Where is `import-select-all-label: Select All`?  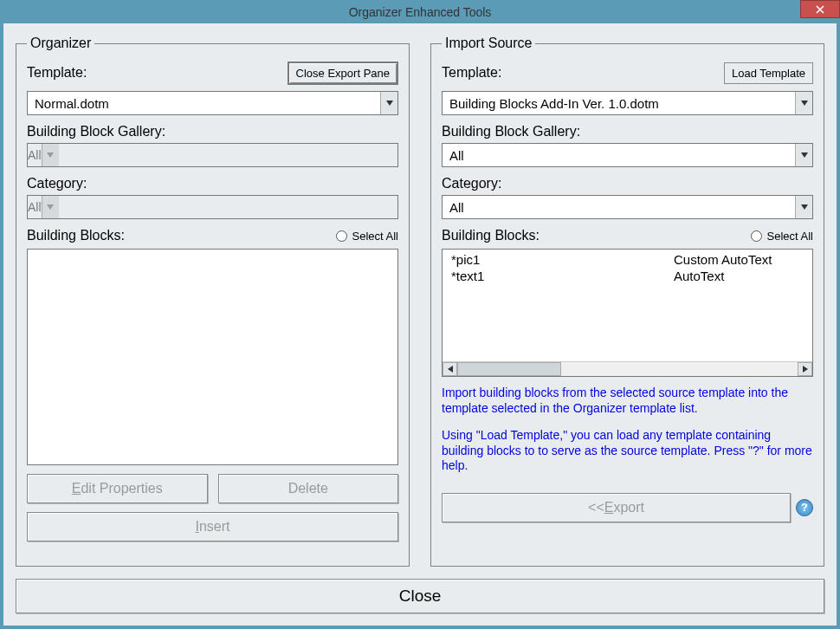 import-select-all-label: Select All is located at coordinates (790, 236).